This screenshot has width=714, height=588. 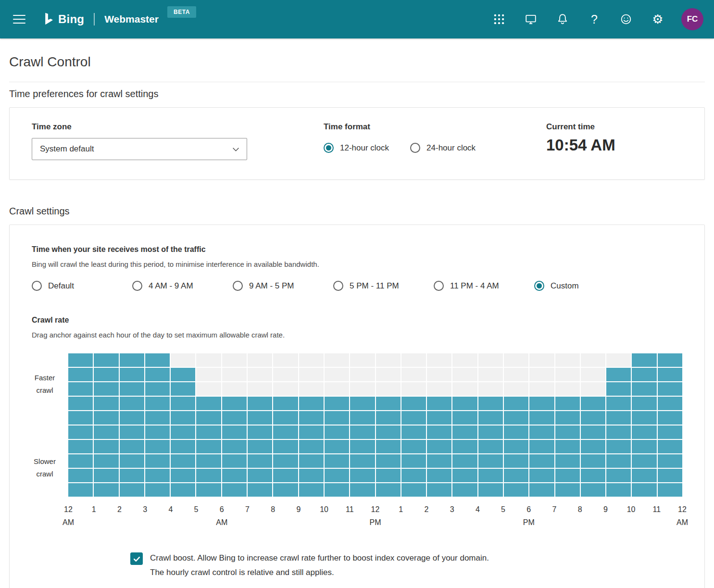 I want to click on feedback-smiley-icon, so click(x=626, y=19).